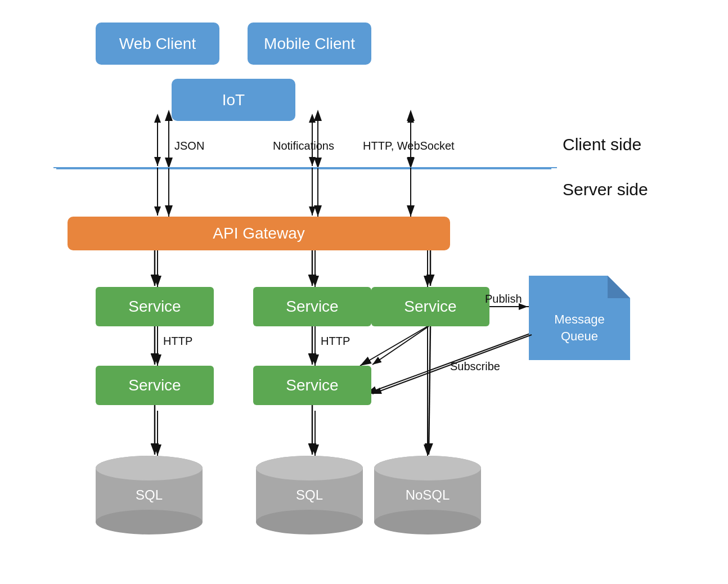 This screenshot has width=728, height=584. What do you see at coordinates (259, 233) in the screenshot?
I see `api-gateway-box: API Gateway` at bounding box center [259, 233].